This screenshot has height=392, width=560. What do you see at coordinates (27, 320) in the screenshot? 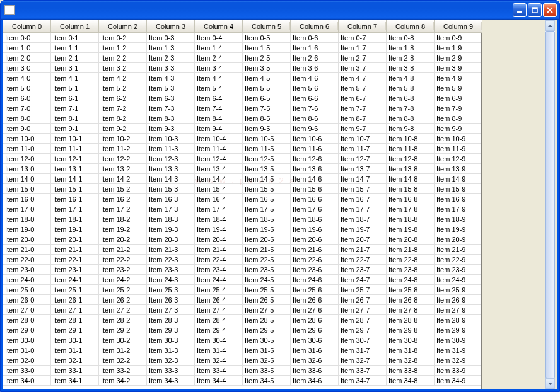
I see `table-cell: Item 28-0` at bounding box center [27, 320].